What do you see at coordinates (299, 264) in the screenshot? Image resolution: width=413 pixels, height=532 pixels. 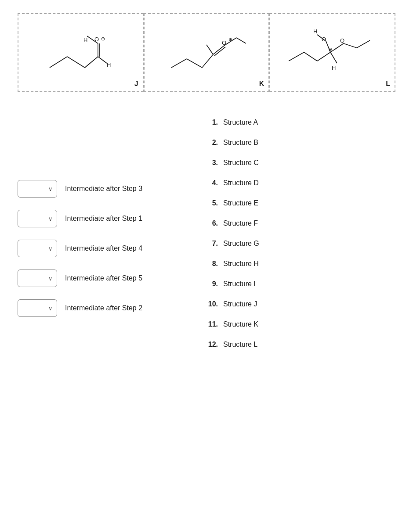 I see `list-item-8: 8. Structure H` at bounding box center [299, 264].